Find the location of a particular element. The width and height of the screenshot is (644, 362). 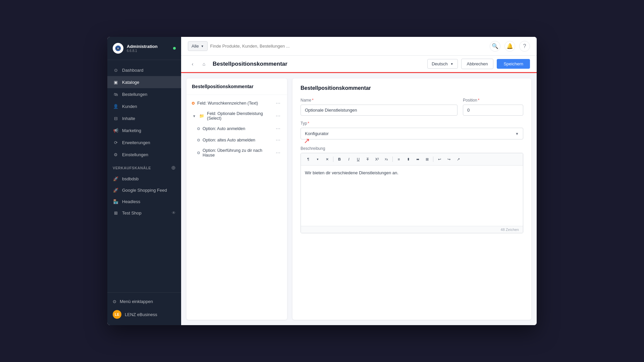

left-panel-title: Bestellpositionskommentar is located at coordinates (237, 86).